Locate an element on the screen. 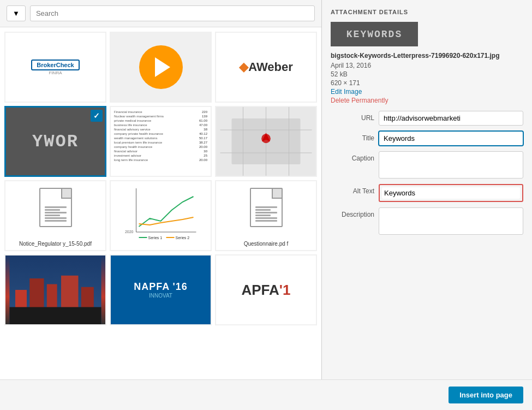  description-input is located at coordinates (451, 221).